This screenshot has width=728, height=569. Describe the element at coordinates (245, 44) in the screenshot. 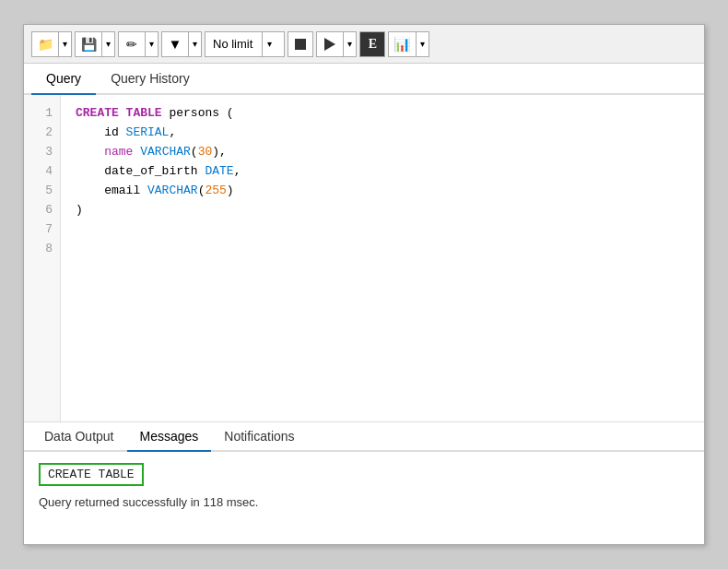

I see `limit-selector: No limit ▾` at that location.